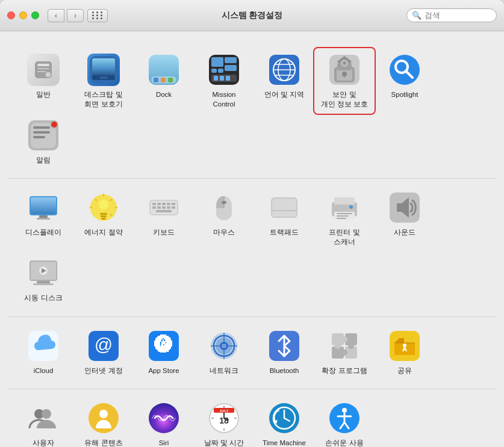 The width and height of the screenshot is (504, 447). I want to click on label-sound: 사운드, so click(405, 232).